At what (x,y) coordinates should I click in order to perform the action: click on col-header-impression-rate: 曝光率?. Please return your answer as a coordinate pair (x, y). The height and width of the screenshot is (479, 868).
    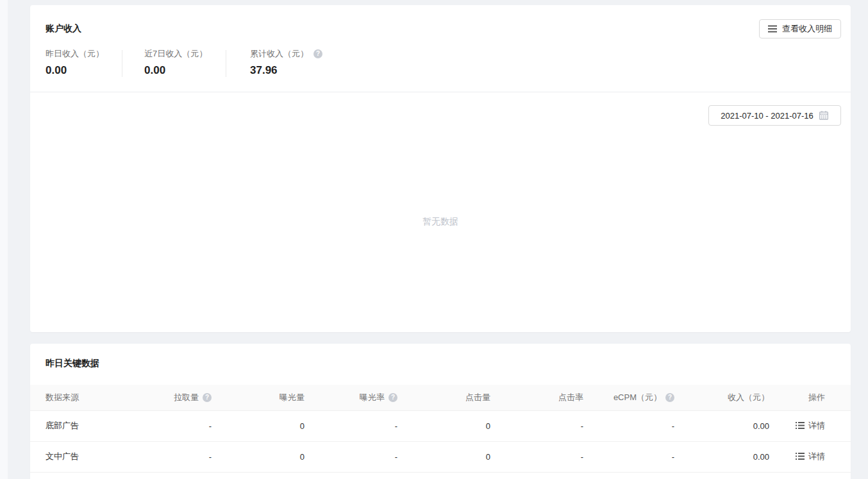
    Looking at the image, I should click on (351, 398).